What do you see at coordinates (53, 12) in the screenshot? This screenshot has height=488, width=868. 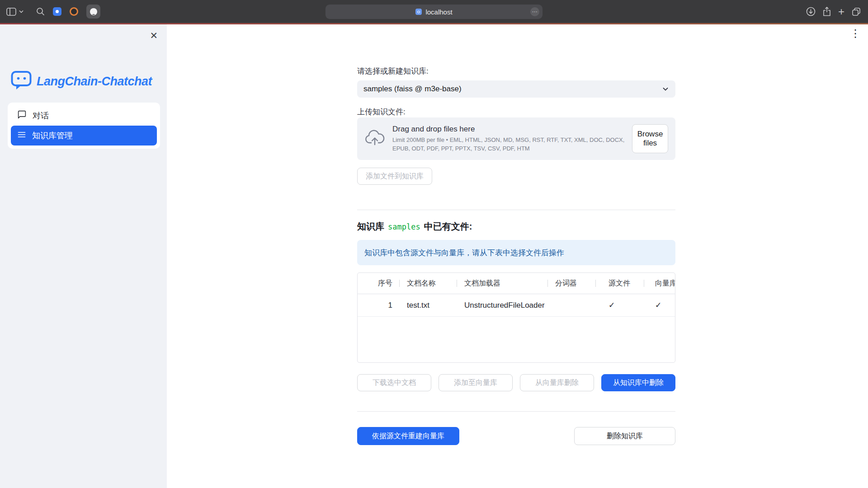 I see `toolbar-left-group` at bounding box center [53, 12].